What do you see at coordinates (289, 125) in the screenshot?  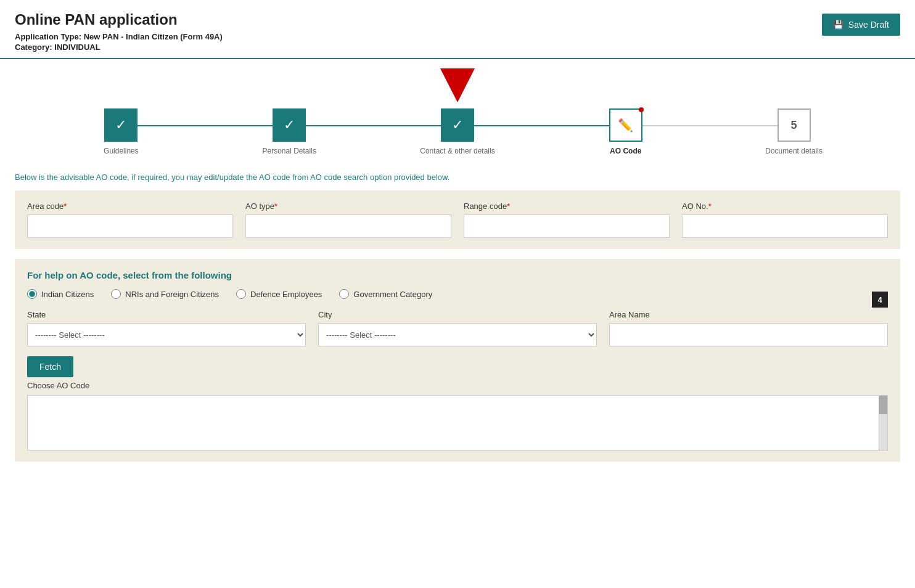 I see `step-circle-personal: ✓` at bounding box center [289, 125].